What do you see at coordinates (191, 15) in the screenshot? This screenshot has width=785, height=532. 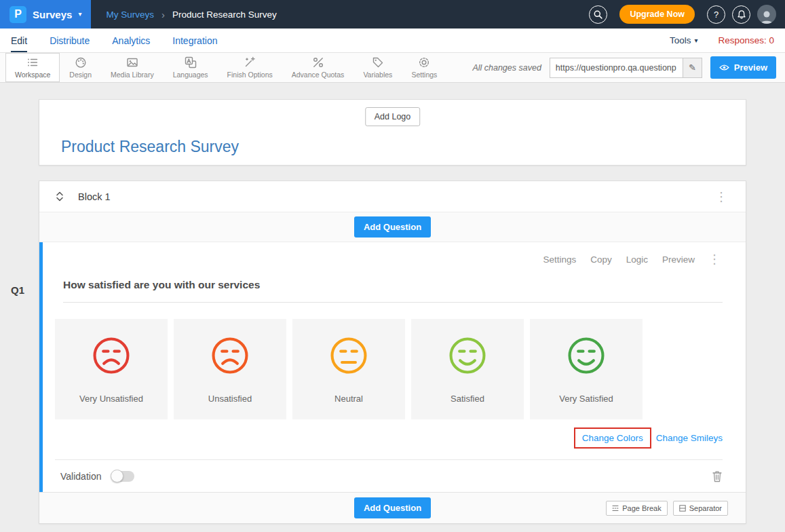 I see `breadcrumb: My Surveys › Product Research Survey` at bounding box center [191, 15].